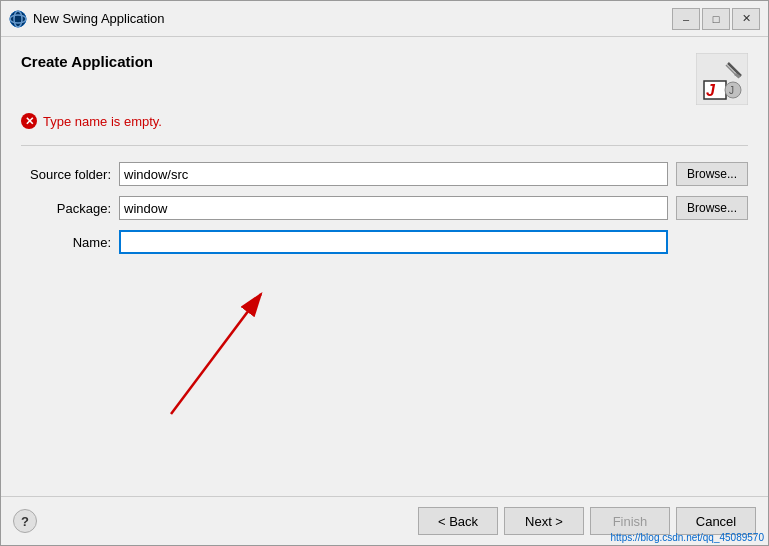 This screenshot has width=769, height=546. What do you see at coordinates (712, 208) in the screenshot?
I see `package-browse-button: Browse...` at bounding box center [712, 208].